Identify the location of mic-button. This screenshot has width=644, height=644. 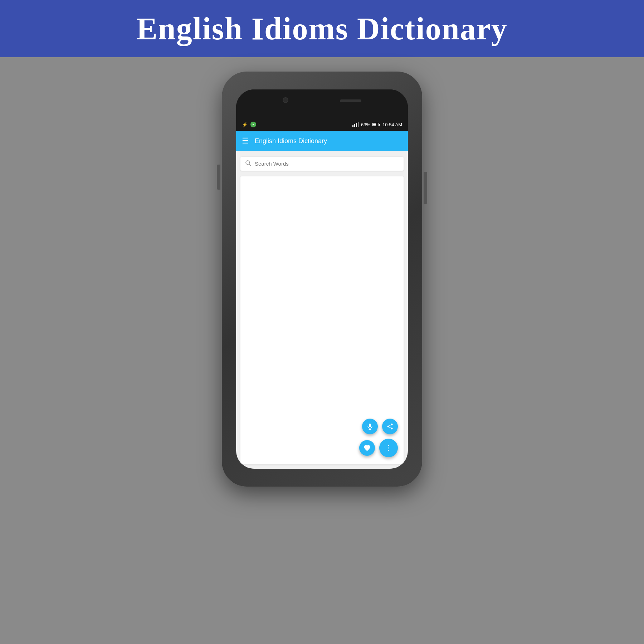
(370, 426).